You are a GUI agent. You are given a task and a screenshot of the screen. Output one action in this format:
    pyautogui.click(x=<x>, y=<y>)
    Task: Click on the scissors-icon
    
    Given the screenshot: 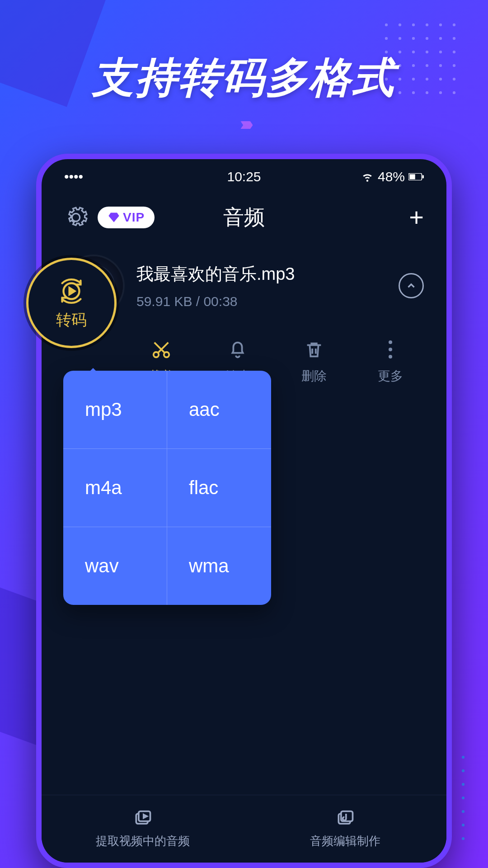 What is the action you would take?
    pyautogui.click(x=161, y=349)
    